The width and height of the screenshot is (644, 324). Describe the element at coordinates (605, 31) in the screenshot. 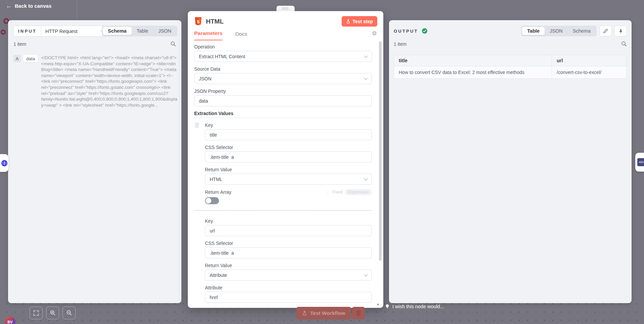

I see `edit-output-button` at that location.